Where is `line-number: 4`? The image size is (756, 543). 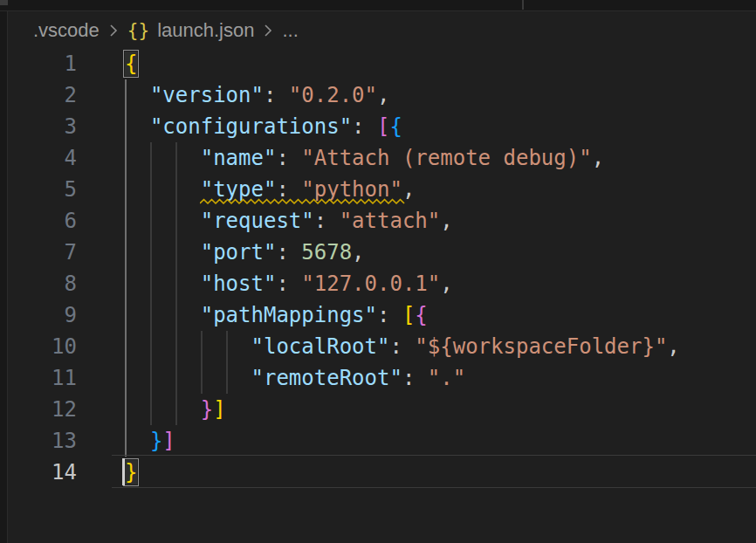 line-number: 4 is located at coordinates (43, 158).